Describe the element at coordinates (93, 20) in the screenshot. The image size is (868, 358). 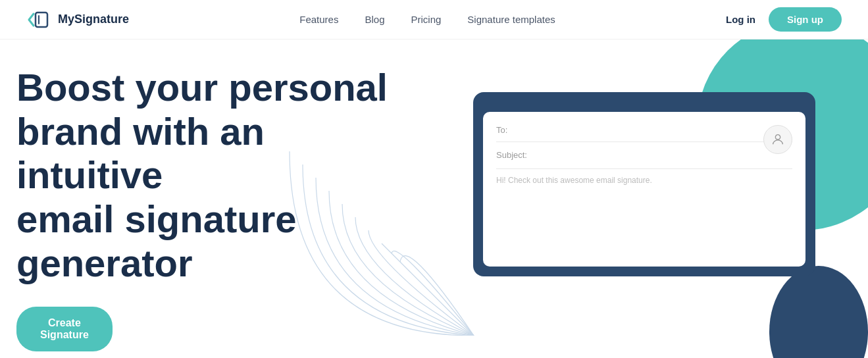
I see `brand-name: MySignature` at that location.